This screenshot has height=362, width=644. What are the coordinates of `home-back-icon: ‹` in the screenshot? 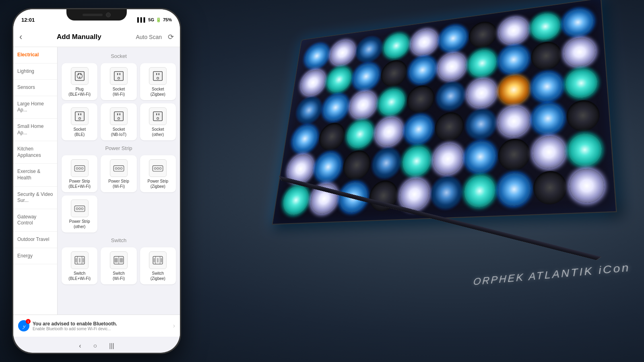 It's located at (80, 346).